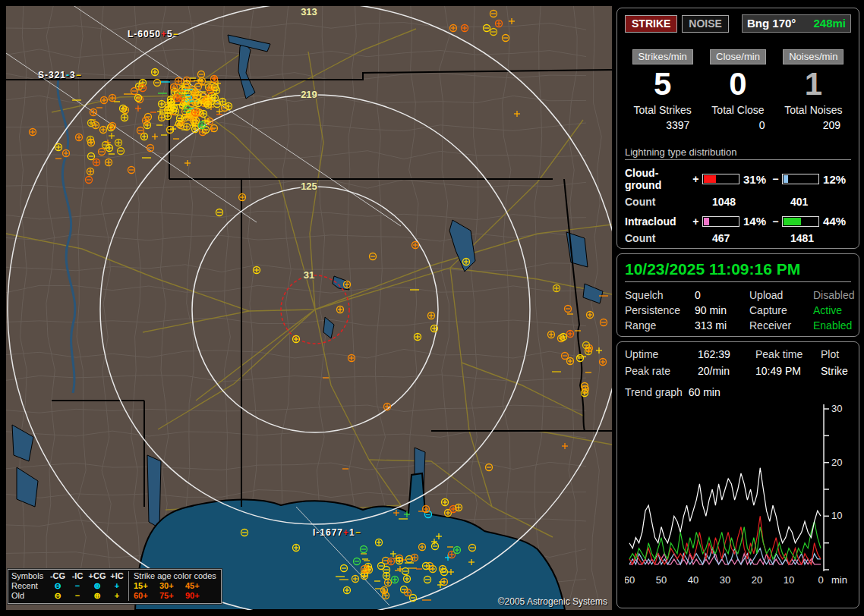  I want to click on persistence-value: 90 min, so click(722, 310).